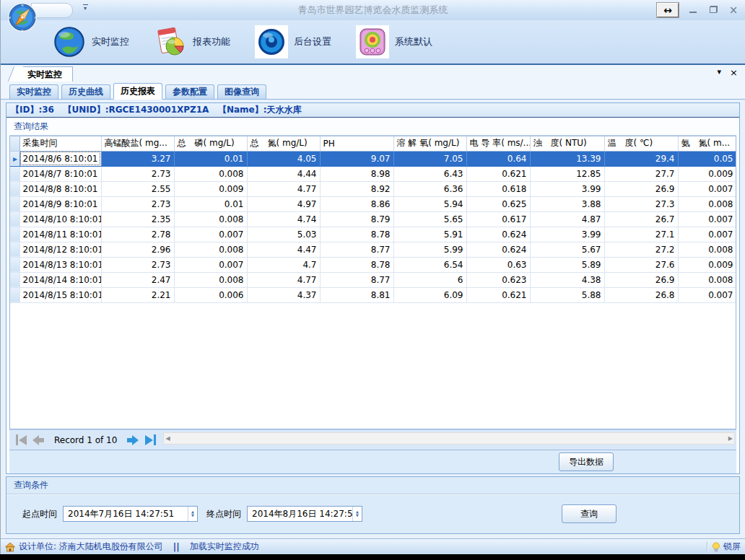 This screenshot has height=560, width=745. I want to click on export-data-button: 导出数据, so click(586, 462).